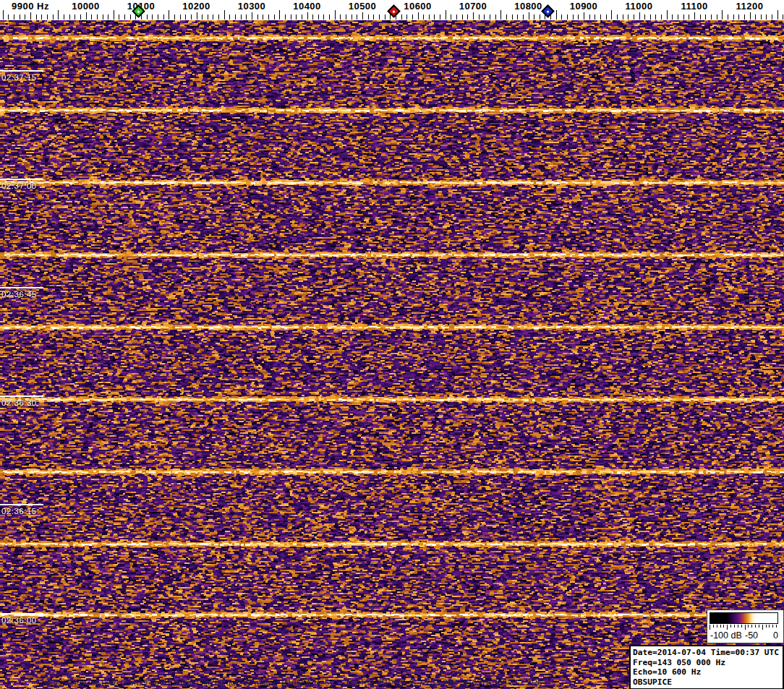 The image size is (784, 689). I want to click on freq-tick-label: 10900, so click(584, 6).